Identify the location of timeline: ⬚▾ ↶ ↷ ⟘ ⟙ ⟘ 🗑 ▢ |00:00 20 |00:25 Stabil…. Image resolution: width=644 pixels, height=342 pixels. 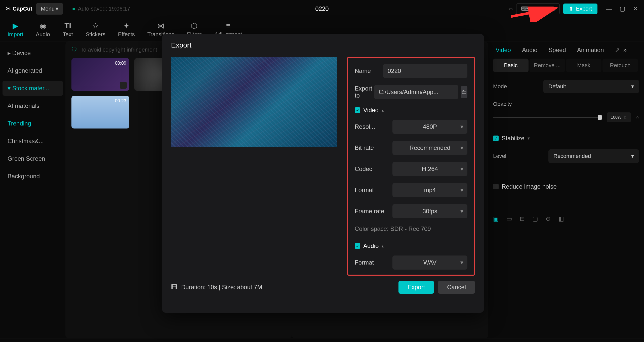
(322, 340).